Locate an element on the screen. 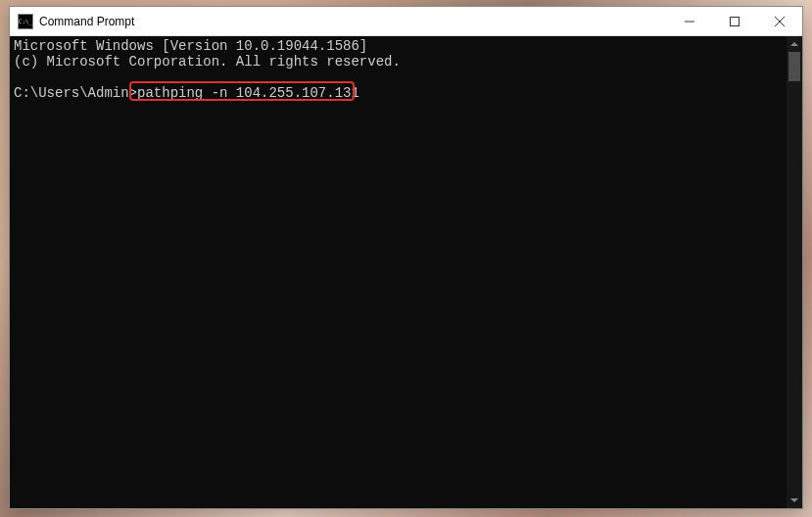 This screenshot has width=812, height=517. close-icon is located at coordinates (780, 22).